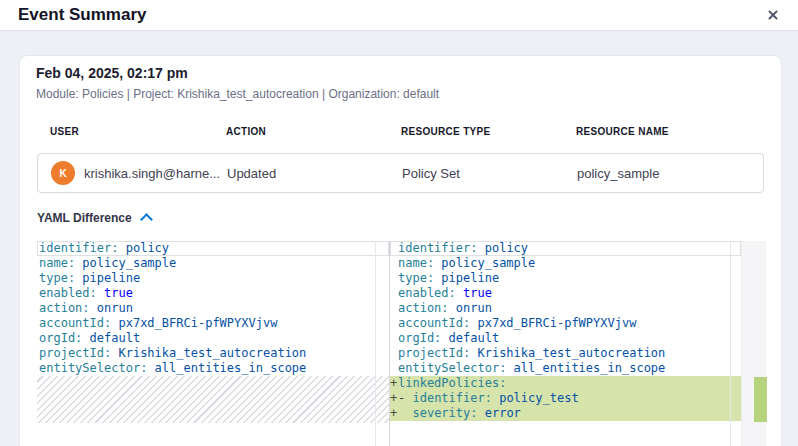 This screenshot has height=446, width=798. What do you see at coordinates (566, 414) in the screenshot?
I see `code-line: + severity: error` at bounding box center [566, 414].